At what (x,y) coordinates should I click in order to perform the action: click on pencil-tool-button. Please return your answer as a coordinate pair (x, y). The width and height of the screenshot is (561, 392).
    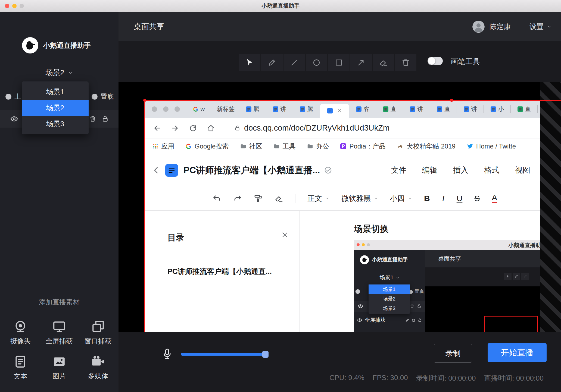
    Looking at the image, I should click on (272, 62).